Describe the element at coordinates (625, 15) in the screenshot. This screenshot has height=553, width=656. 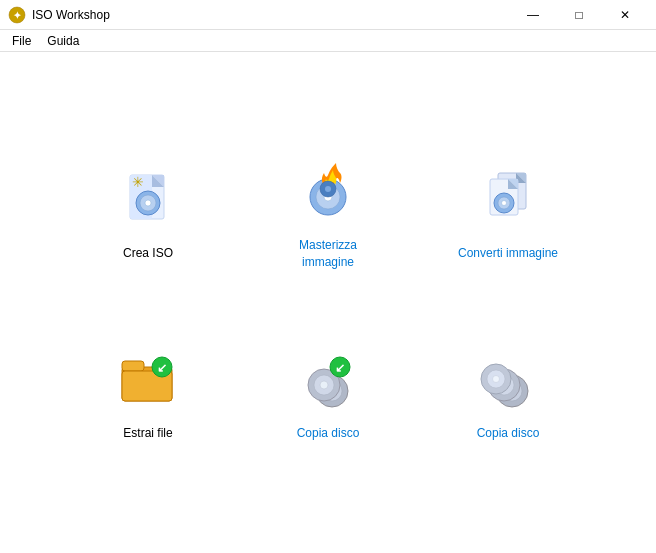
I see `close-button: ✕` at that location.